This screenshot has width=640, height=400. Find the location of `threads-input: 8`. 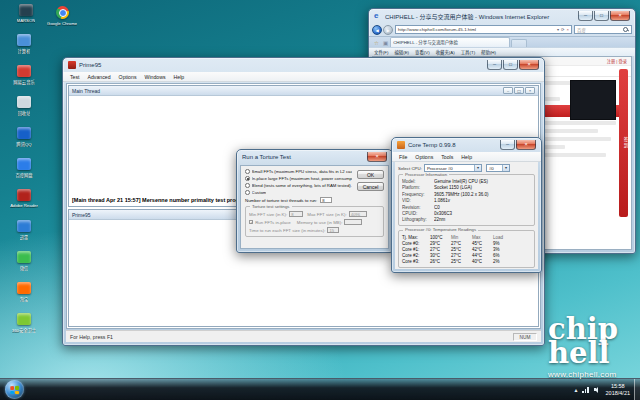

threads-input: 8 is located at coordinates (326, 200).